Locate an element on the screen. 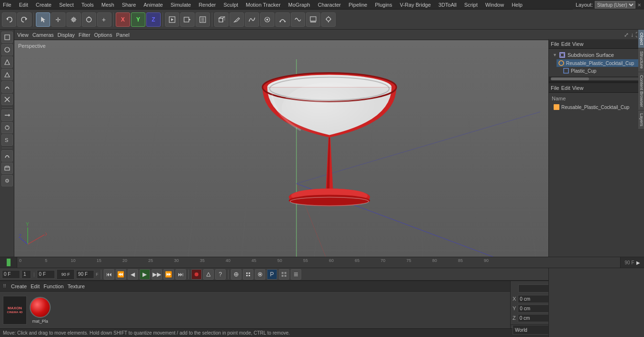 The width and height of the screenshot is (644, 337). menu-help: Help is located at coordinates (517, 5).